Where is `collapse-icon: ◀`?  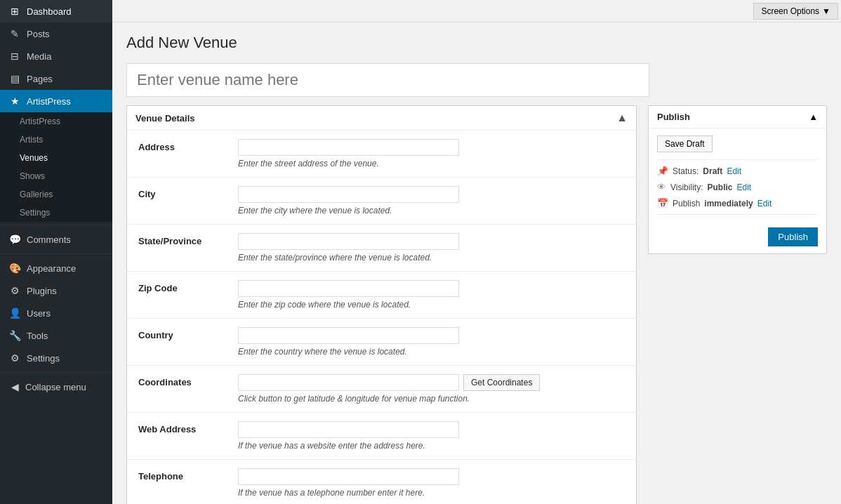 collapse-icon: ◀ is located at coordinates (15, 387).